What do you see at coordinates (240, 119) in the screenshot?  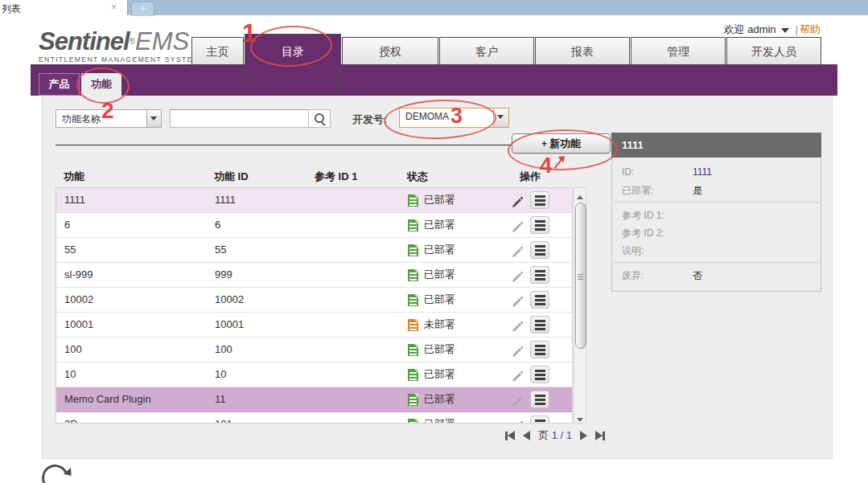 I see `search-input` at bounding box center [240, 119].